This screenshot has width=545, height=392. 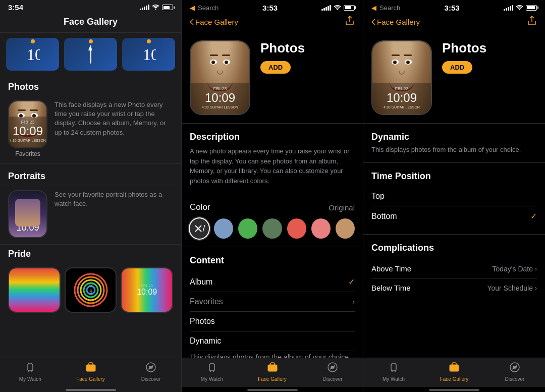 I want to click on section-desc-portraits: See your favorite portrait photos as a w…, so click(x=114, y=199).